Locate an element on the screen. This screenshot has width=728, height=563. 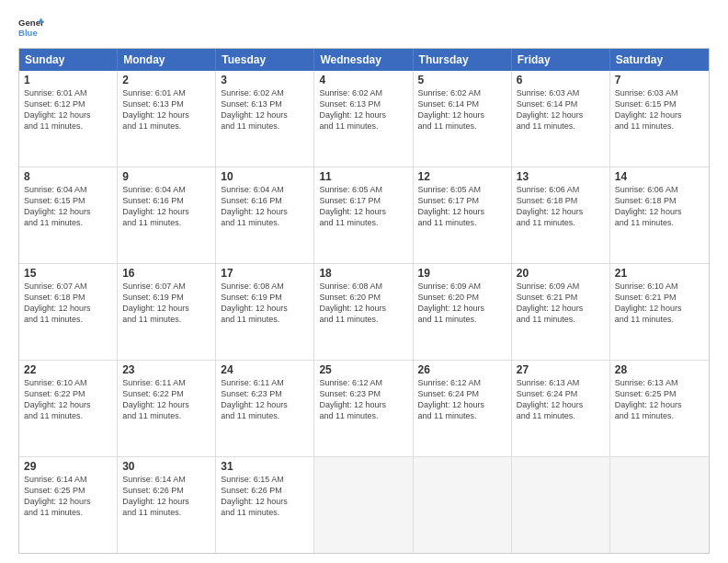
day-number: 28 is located at coordinates (660, 370).